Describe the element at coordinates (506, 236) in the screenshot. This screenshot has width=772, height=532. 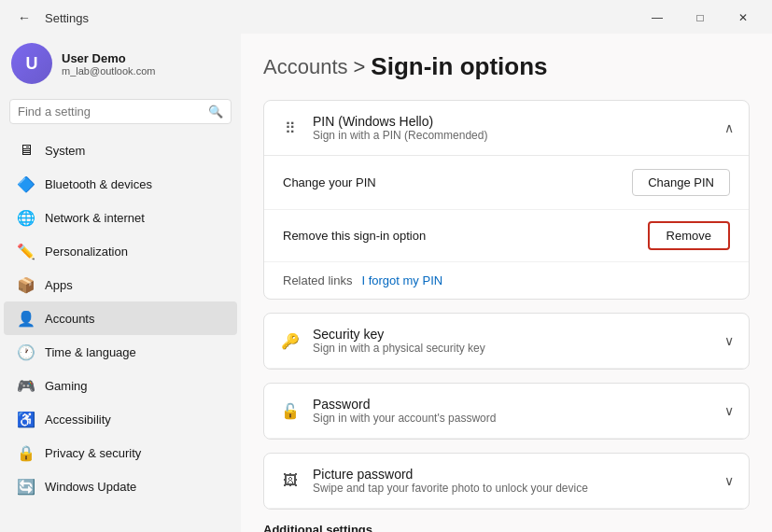
I see `remove-row: Remove this sign-in option Remove` at that location.